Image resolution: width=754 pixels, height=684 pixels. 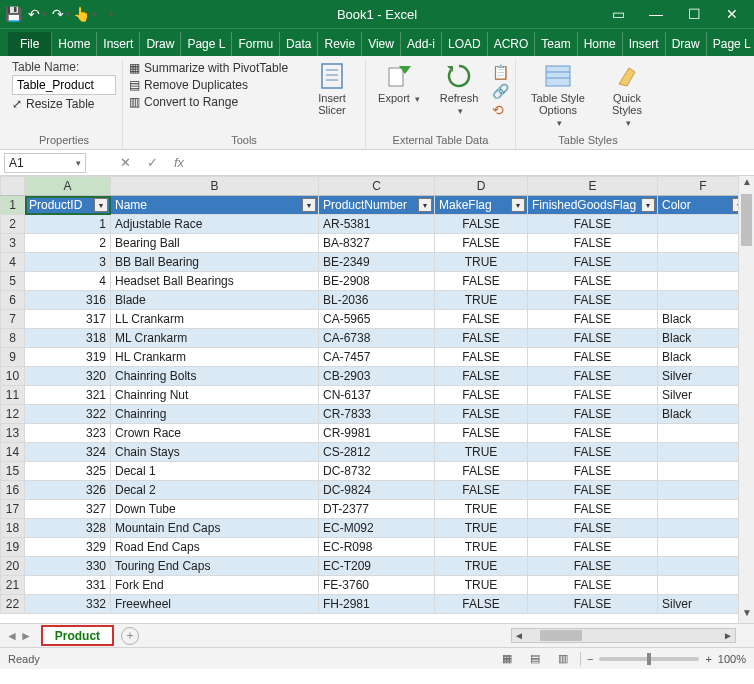 What do you see at coordinates (704, 206) in the screenshot?
I see `table-header-cell: Color▾` at bounding box center [704, 206].